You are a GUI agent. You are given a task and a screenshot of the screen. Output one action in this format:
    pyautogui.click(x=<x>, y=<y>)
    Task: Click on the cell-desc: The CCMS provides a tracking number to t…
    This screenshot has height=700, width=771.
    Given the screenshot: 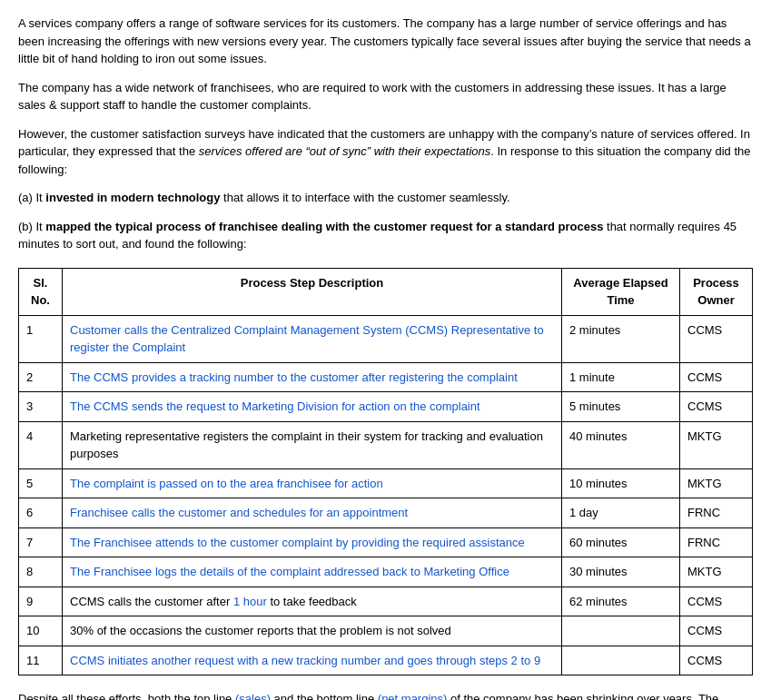 What is the action you would take?
    pyautogui.click(x=312, y=378)
    